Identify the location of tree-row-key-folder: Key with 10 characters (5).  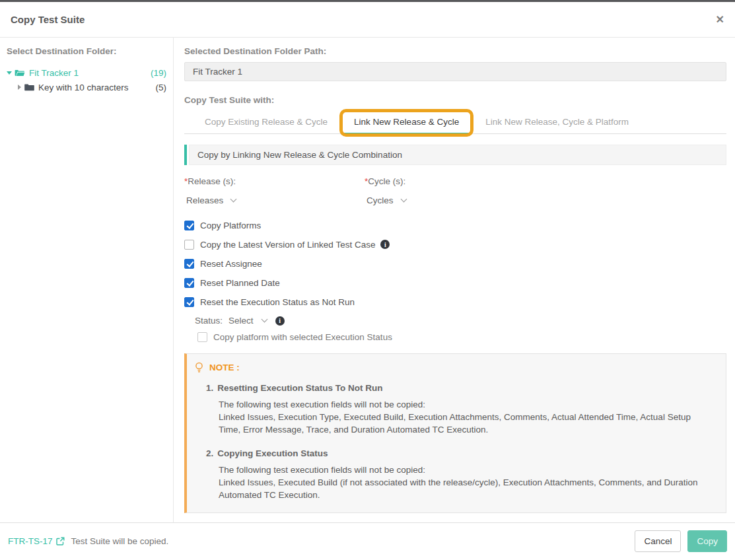
(87, 87).